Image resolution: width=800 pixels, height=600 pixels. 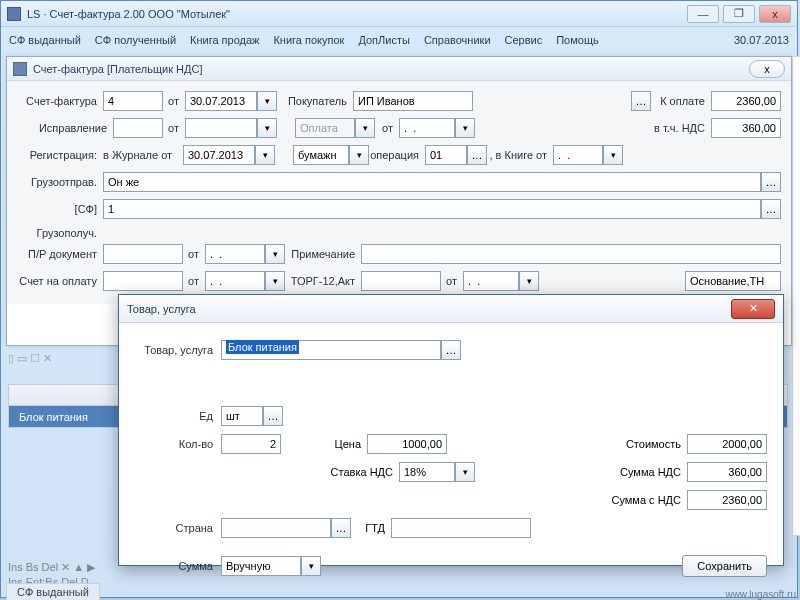 I want to click on lbl-country: Страна, so click(x=178, y=528).